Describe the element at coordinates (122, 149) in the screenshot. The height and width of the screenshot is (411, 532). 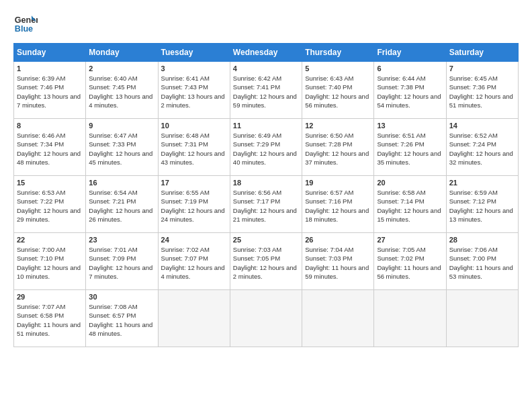
I see `day-info: Sunrise: 6:47 AMSunset: 7:33 PMDaylight:…` at that location.